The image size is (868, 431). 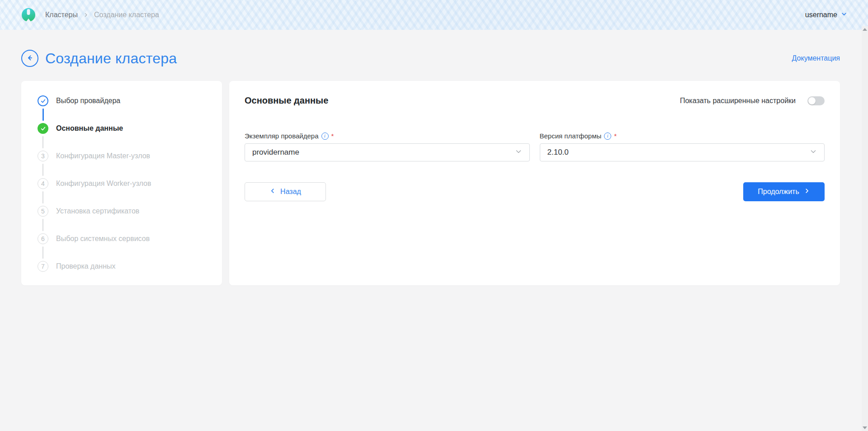 What do you see at coordinates (816, 58) in the screenshot?
I see `documentation-link: Документация` at bounding box center [816, 58].